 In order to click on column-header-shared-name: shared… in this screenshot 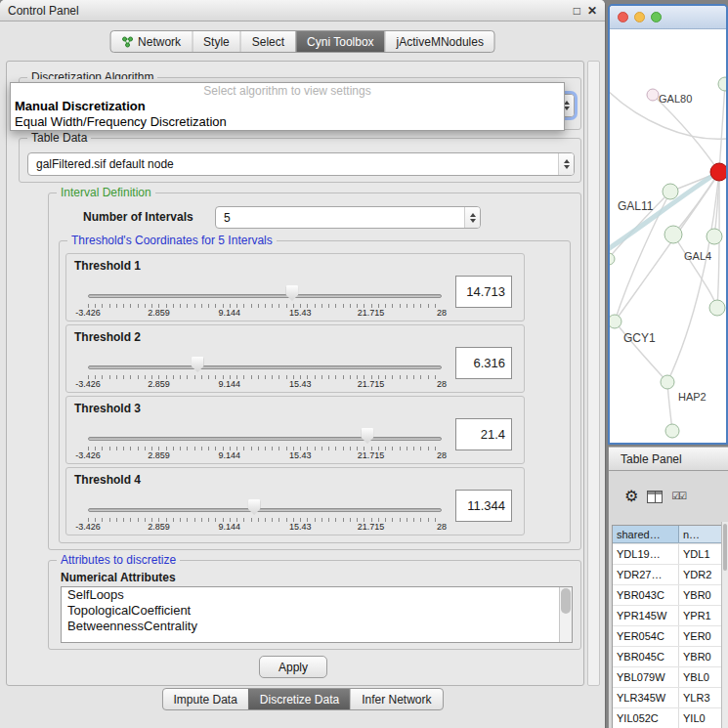, I will do `click(646, 534)`.